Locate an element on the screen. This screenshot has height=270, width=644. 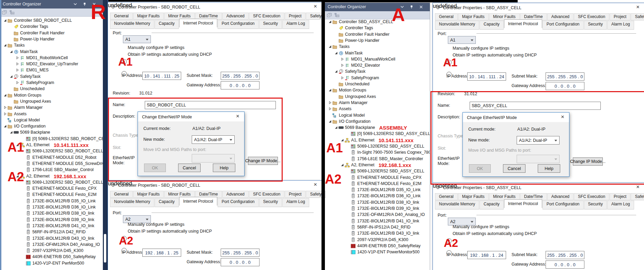
collapse-all-icon is located at coordinates (329, 15).